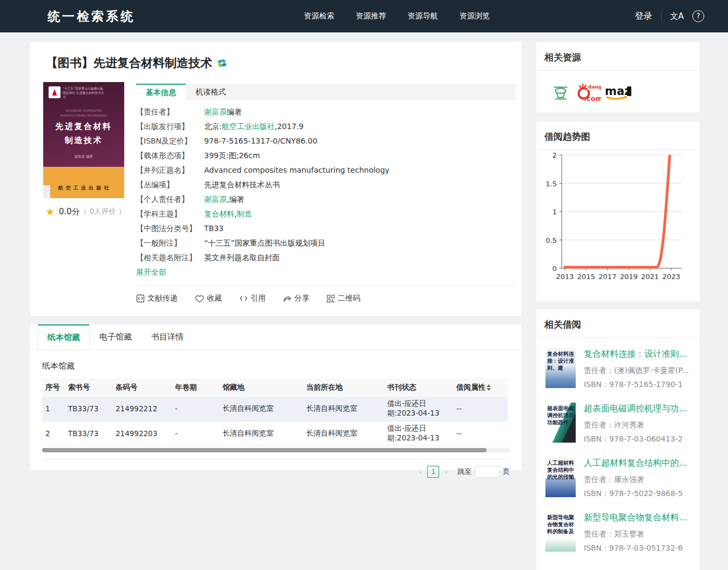 The width and height of the screenshot is (728, 570). What do you see at coordinates (446, 472) in the screenshot?
I see `next-page-button: ›` at bounding box center [446, 472].